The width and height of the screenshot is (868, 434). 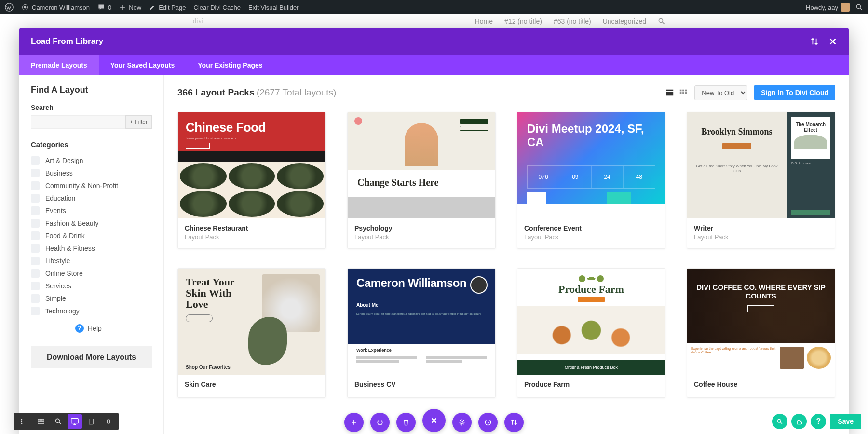 What do you see at coordinates (818, 421) in the screenshot?
I see `help-icon: ?` at bounding box center [818, 421].